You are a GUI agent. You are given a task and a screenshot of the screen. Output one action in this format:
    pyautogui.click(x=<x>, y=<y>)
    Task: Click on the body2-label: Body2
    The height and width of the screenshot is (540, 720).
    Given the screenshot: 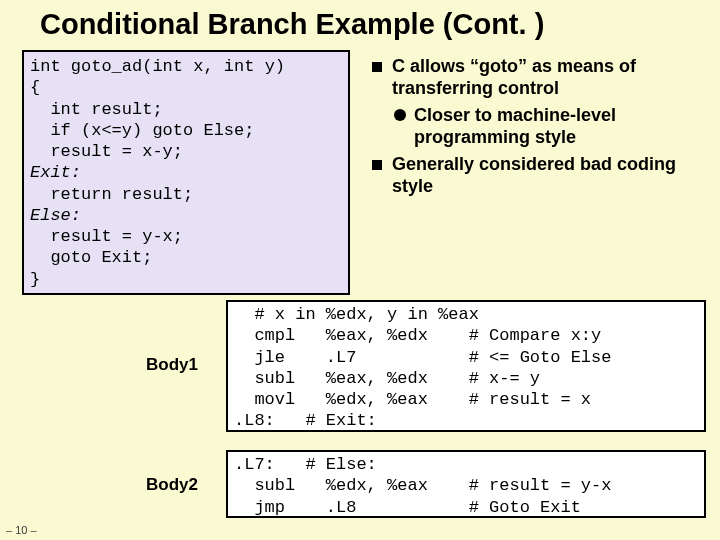 What is the action you would take?
    pyautogui.click(x=172, y=485)
    